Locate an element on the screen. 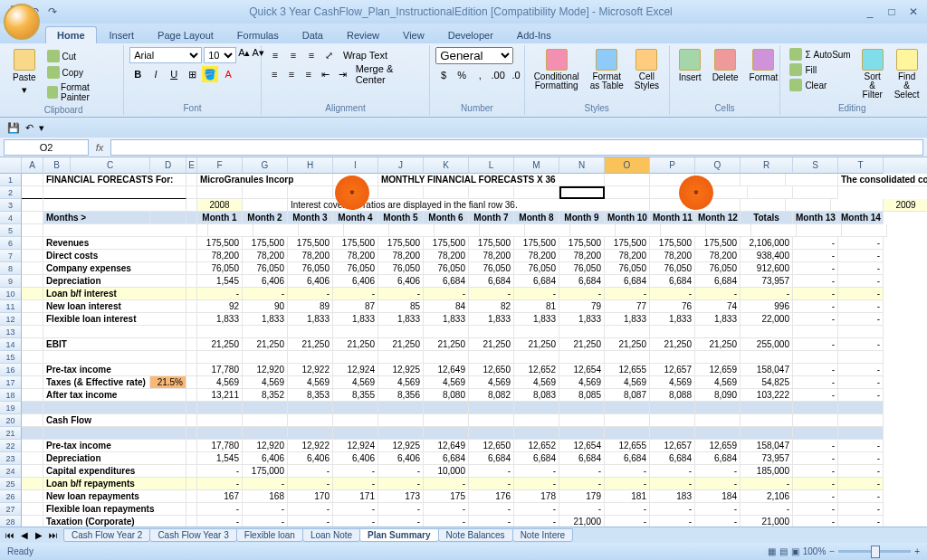  italic-button: I is located at coordinates (156, 74).